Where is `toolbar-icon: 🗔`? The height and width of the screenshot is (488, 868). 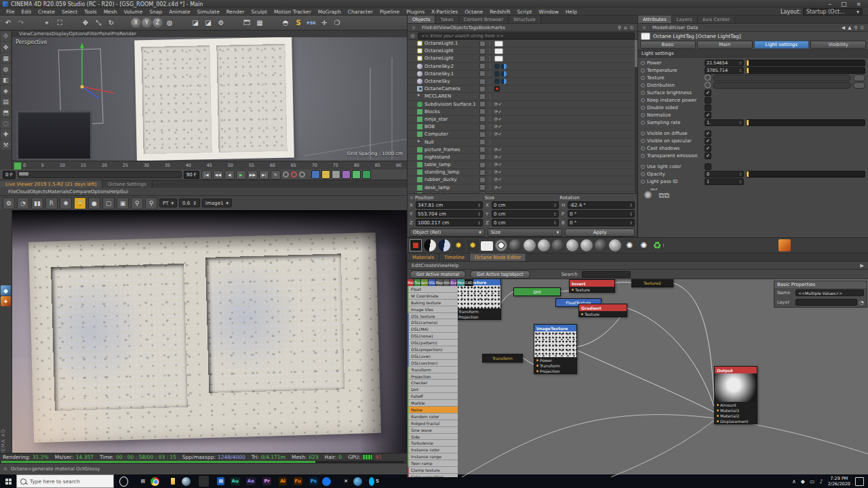 toolbar-icon: 🗔 is located at coordinates (247, 23).